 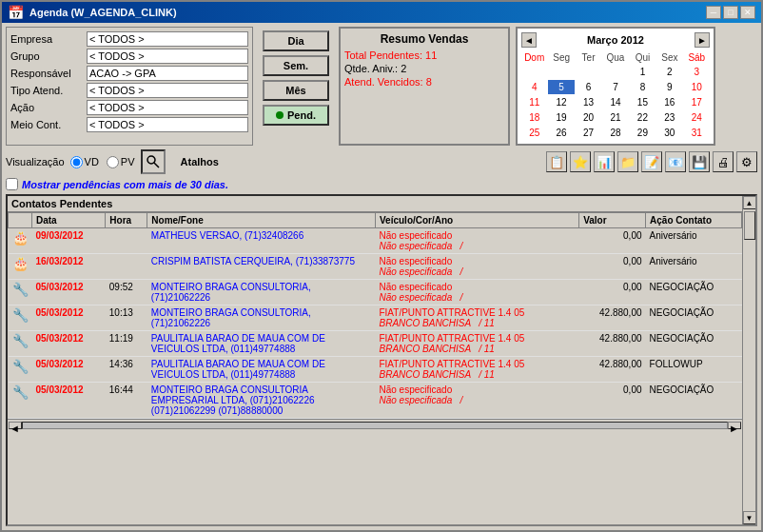 What do you see at coordinates (167, 125) in the screenshot?
I see `meio-cont-value: < TODOS >` at bounding box center [167, 125].